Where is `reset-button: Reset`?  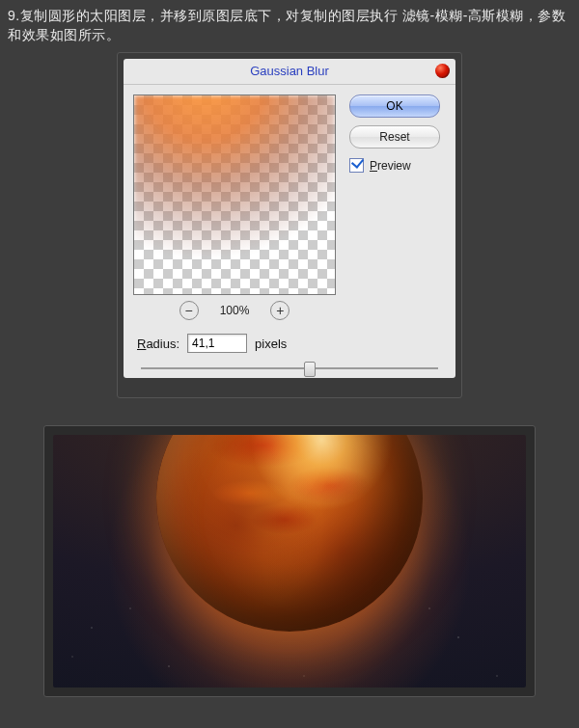 reset-button: Reset is located at coordinates (395, 137).